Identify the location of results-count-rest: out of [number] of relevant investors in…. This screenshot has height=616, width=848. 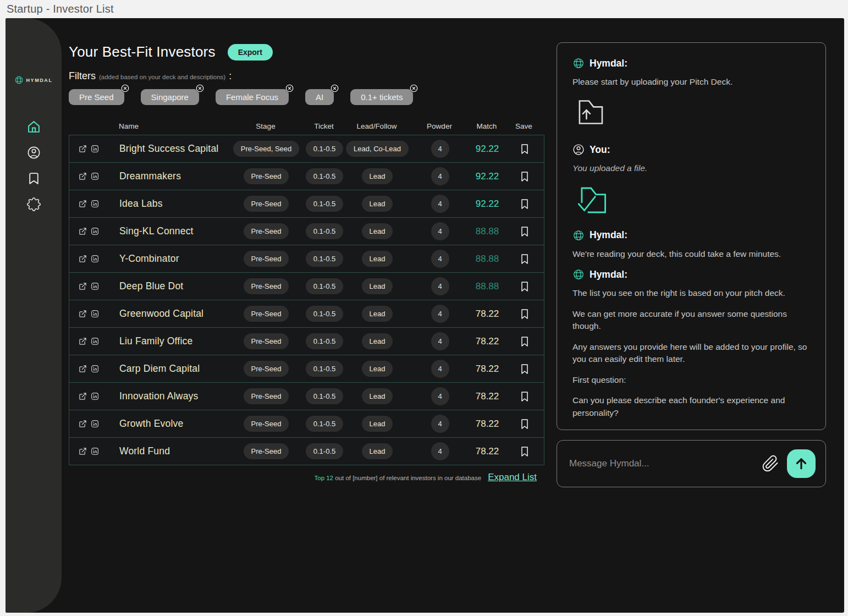
(407, 478).